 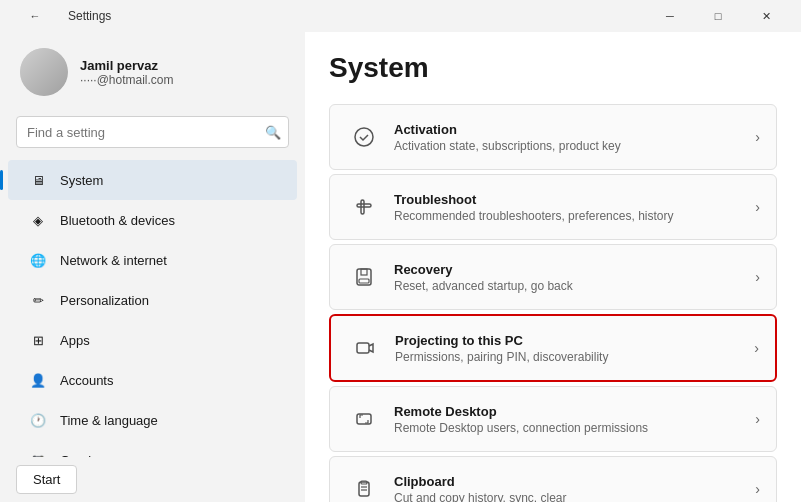 I want to click on troubleshoot-icon, so click(x=364, y=207).